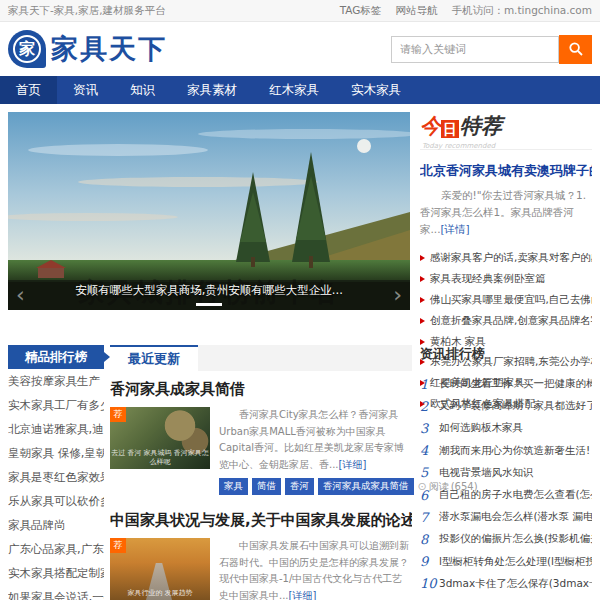 The width and height of the screenshot is (600, 600). What do you see at coordinates (522, 11) in the screenshot?
I see `mobile-access-label: 手机访问：m.tingchina.com` at bounding box center [522, 11].